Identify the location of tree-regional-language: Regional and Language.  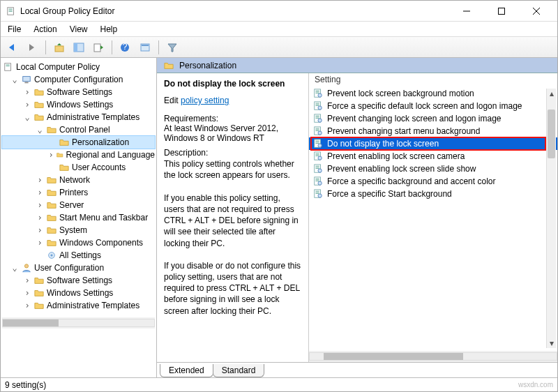
(110, 155).